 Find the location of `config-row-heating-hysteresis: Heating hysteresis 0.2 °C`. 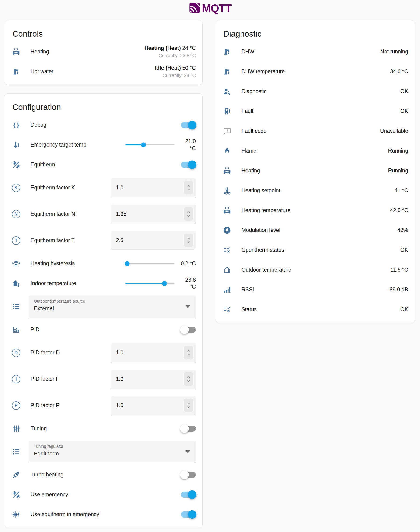

config-row-heating-hysteresis: Heating hysteresis 0.2 °C is located at coordinates (104, 264).